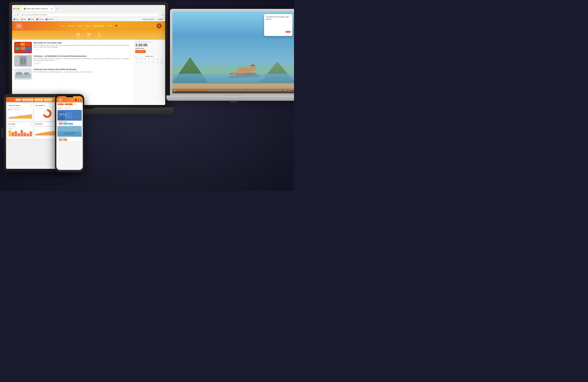  Describe the element at coordinates (89, 15) in the screenshot. I see `address-input: fgo-vue-dev.azurewebsites.net/newsfeed` at that location.